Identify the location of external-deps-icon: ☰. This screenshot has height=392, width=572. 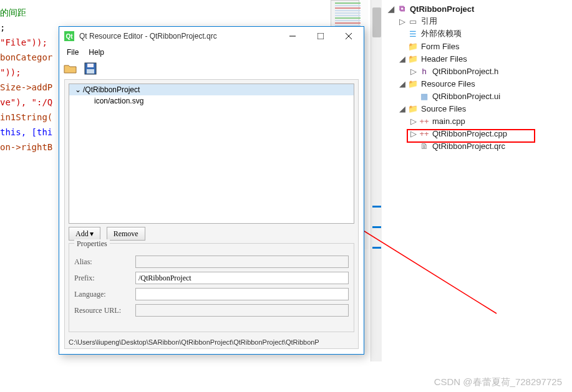
(413, 34).